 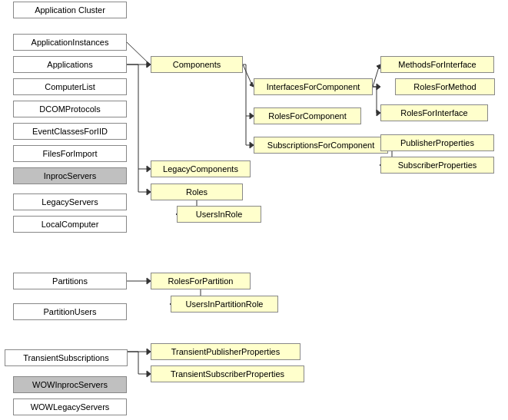 I want to click on node-roles: Roles, so click(x=197, y=192).